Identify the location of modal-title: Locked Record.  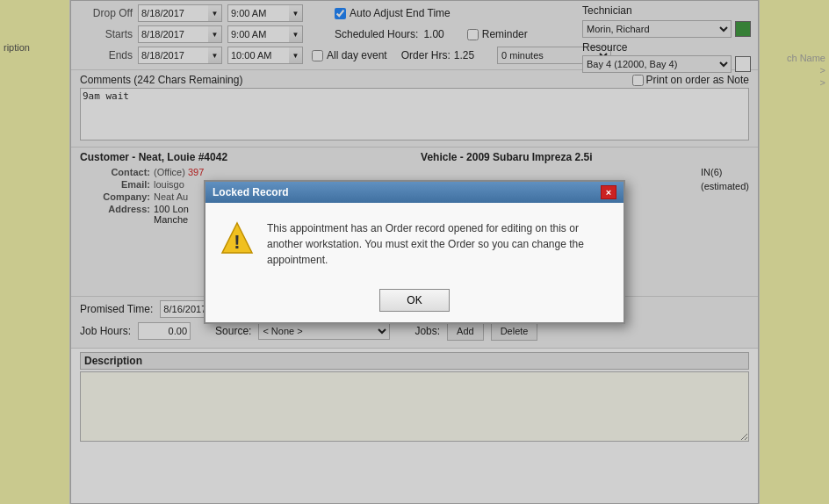
(251, 192).